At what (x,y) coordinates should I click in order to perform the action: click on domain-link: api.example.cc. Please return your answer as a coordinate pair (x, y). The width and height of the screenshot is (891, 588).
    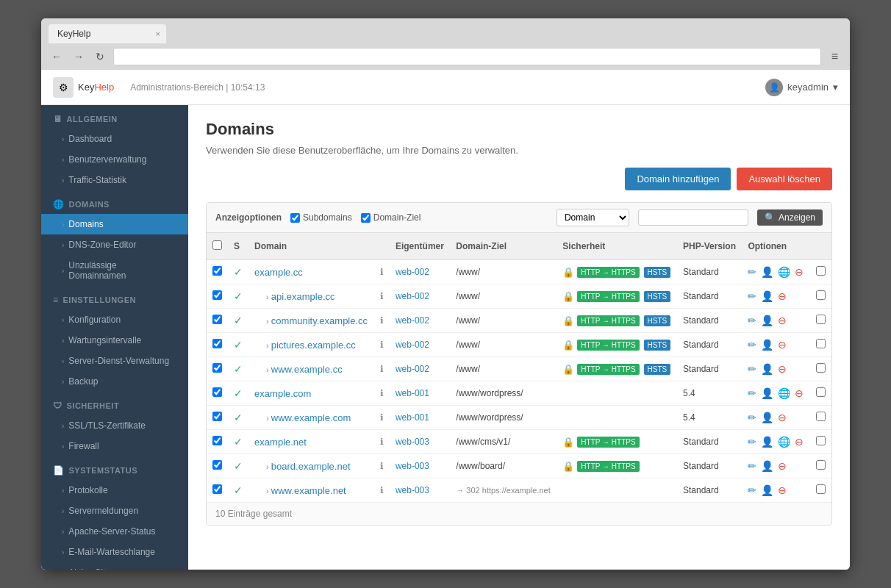
    Looking at the image, I should click on (303, 297).